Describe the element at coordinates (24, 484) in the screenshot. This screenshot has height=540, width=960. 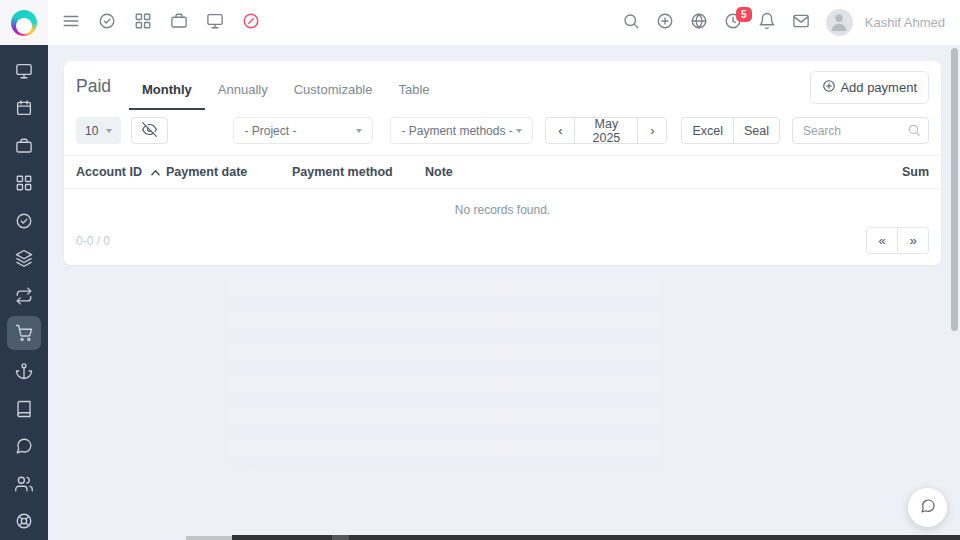
I see `sidebar-item-team` at that location.